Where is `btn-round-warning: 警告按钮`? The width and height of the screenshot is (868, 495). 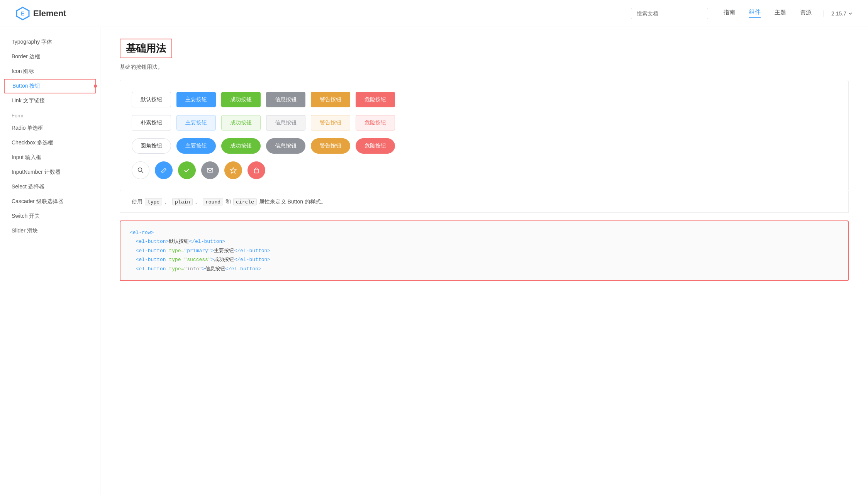 btn-round-warning: 警告按钮 is located at coordinates (331, 146).